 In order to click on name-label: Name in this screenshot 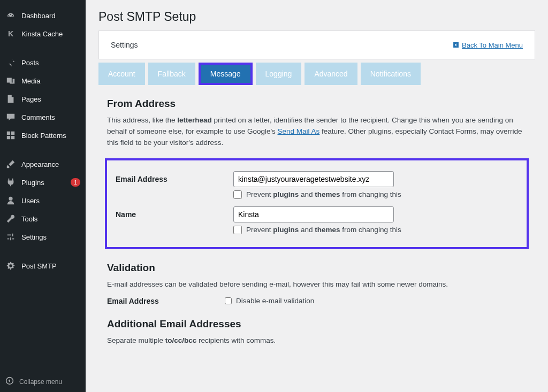, I will do `click(174, 214)`.